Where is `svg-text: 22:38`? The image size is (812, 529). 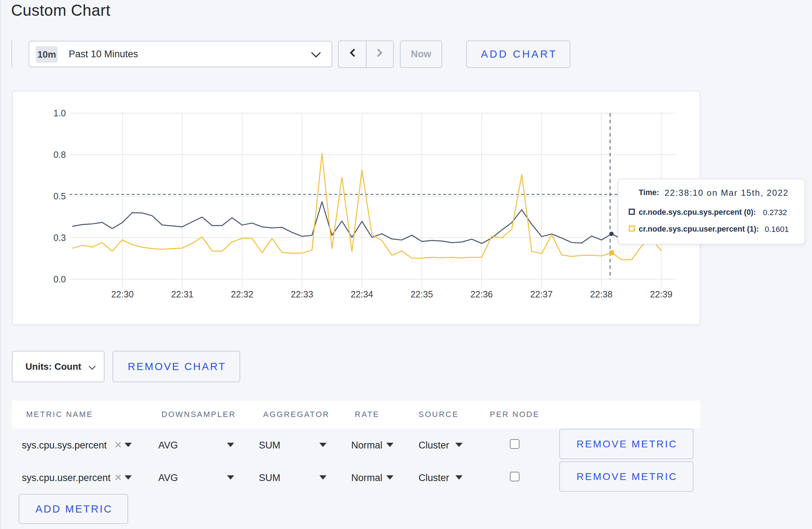 svg-text: 22:38 is located at coordinates (601, 294).